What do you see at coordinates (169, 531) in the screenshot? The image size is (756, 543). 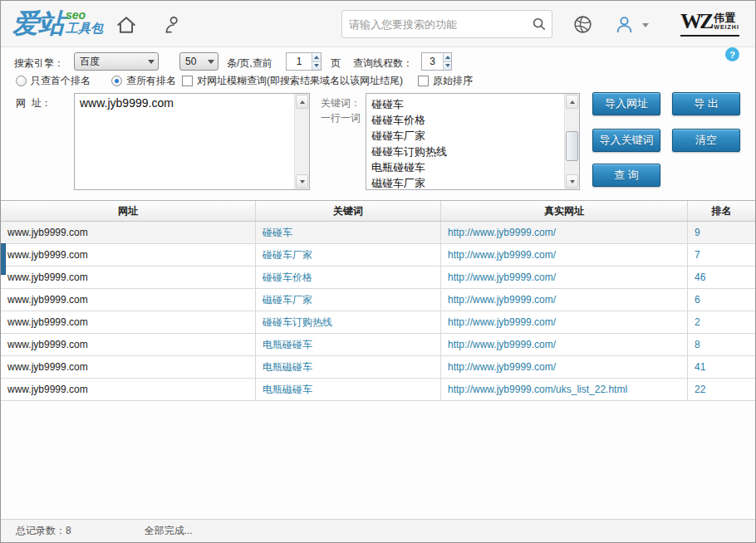 I see `status-message: 全部完成...` at bounding box center [169, 531].